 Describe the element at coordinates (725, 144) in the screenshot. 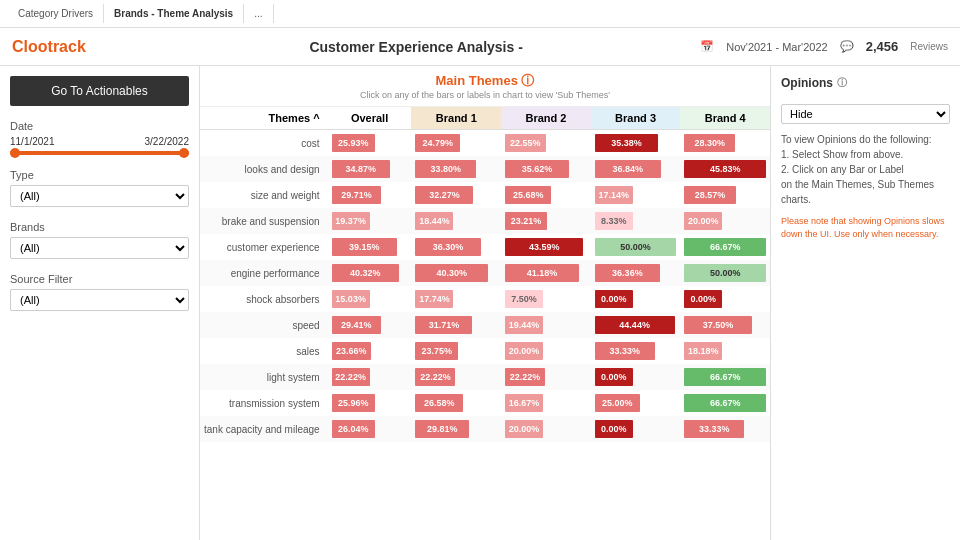

I see `brand4-cell: 28.30%` at that location.